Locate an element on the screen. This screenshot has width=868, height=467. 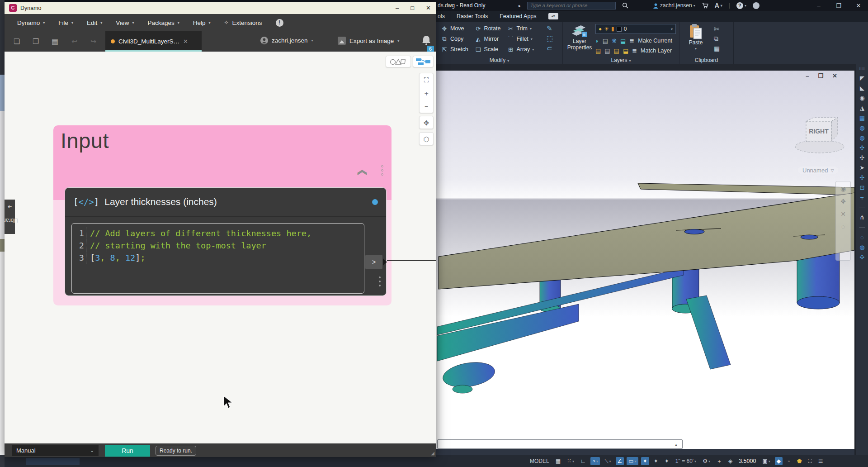
ribbon-tab-tools: ols is located at coordinates (441, 16).